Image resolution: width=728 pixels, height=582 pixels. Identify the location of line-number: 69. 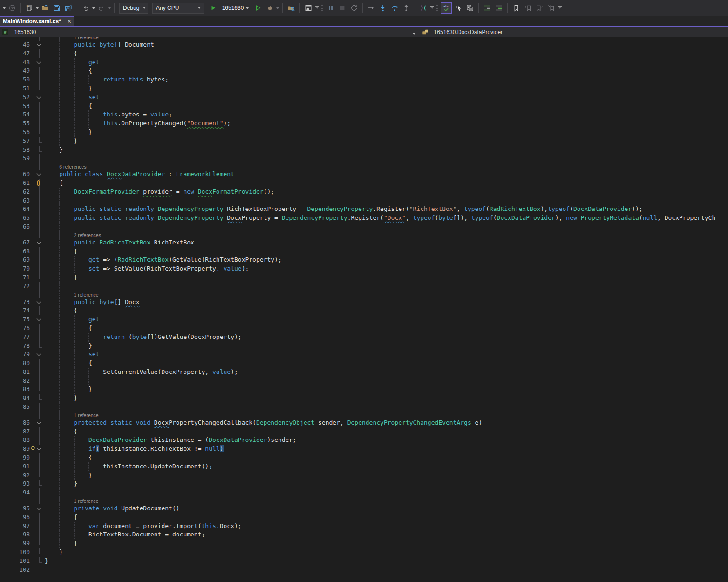
(15, 260).